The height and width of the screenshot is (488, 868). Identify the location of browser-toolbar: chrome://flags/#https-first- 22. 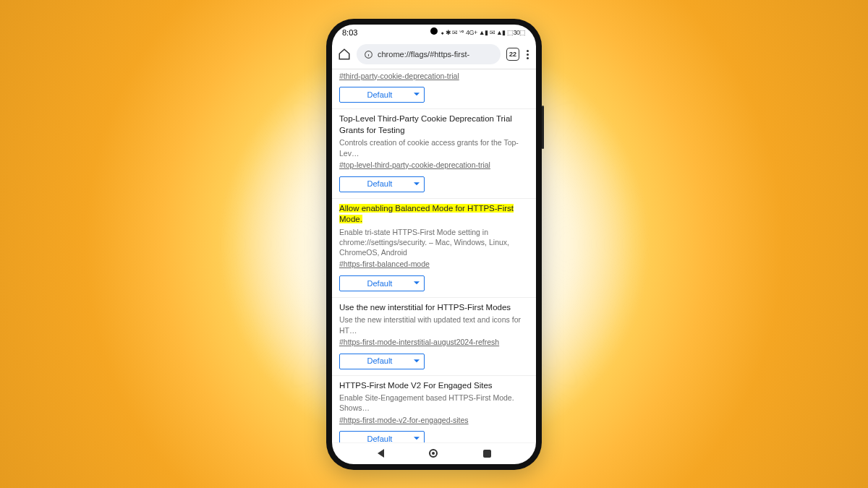
(434, 55).